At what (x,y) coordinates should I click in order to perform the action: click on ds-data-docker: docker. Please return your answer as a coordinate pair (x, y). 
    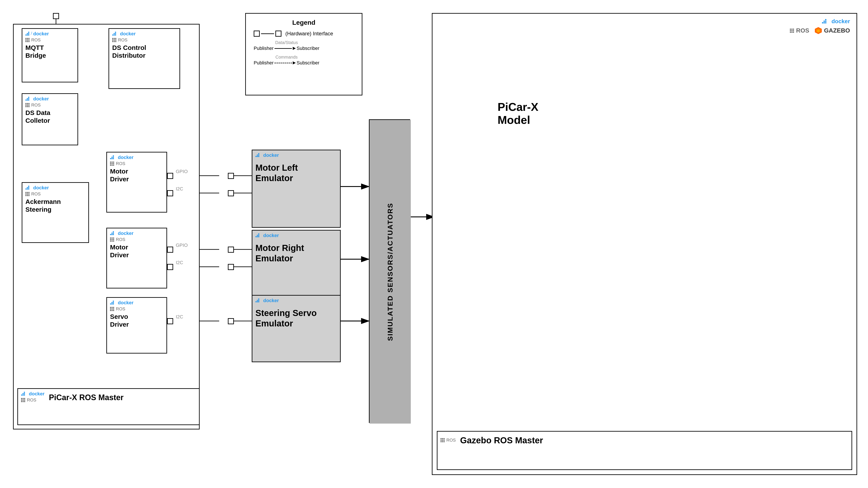
    Looking at the image, I should click on (50, 99).